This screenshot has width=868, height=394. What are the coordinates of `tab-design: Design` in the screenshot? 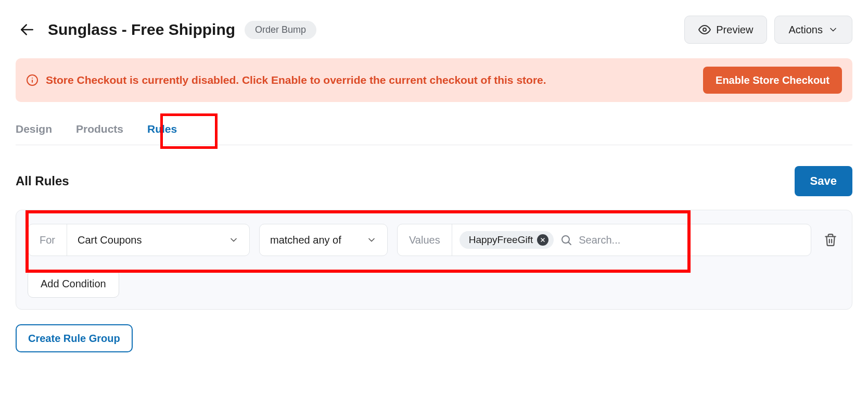 It's located at (34, 131).